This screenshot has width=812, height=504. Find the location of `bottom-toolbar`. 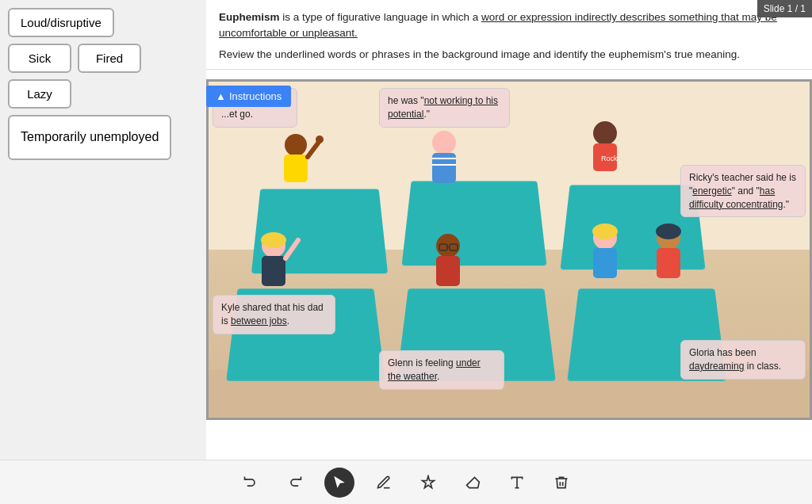

bottom-toolbar is located at coordinates (406, 482).